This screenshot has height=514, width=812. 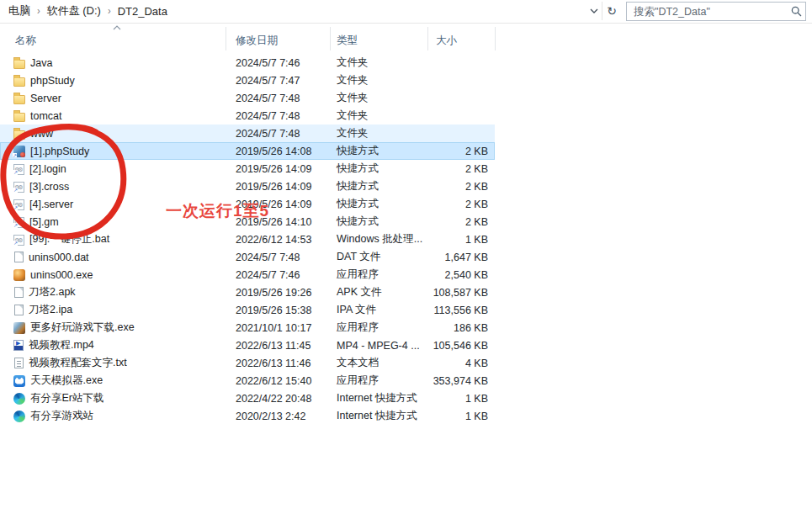 I want to click on file-row: 刀塔2.apk 2019/5/26 19:26 APK 文件 108,587 K…, so click(x=247, y=293).